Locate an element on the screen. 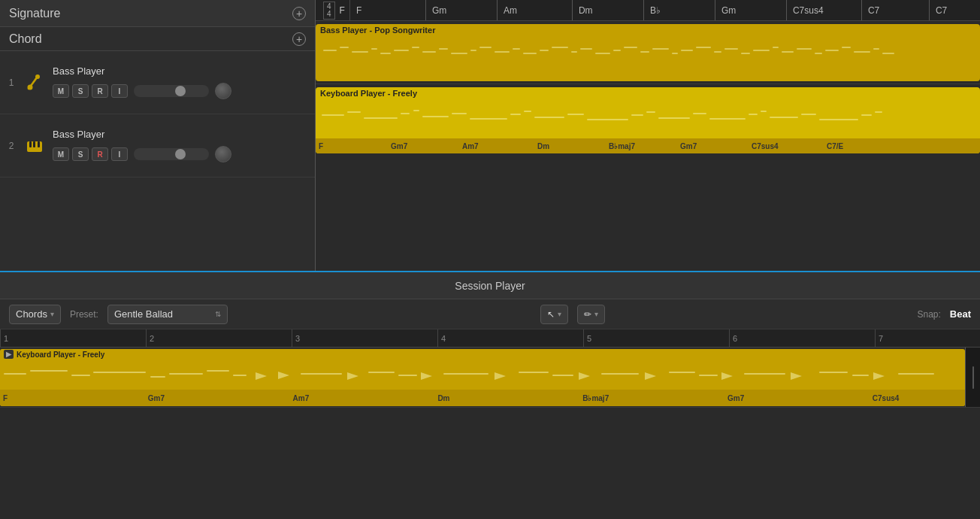  play-icon: ▶ is located at coordinates (9, 354).